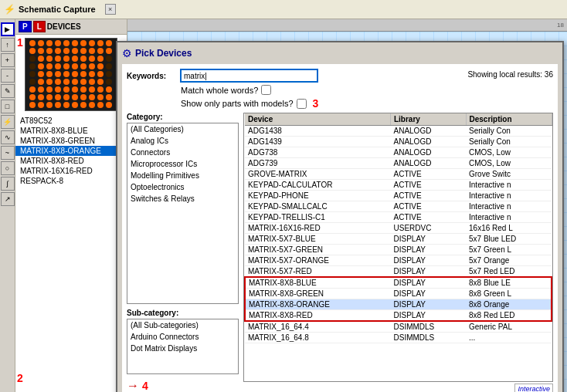 This screenshot has width=567, height=392. I want to click on cell-description: 8x8 Orange, so click(508, 305).